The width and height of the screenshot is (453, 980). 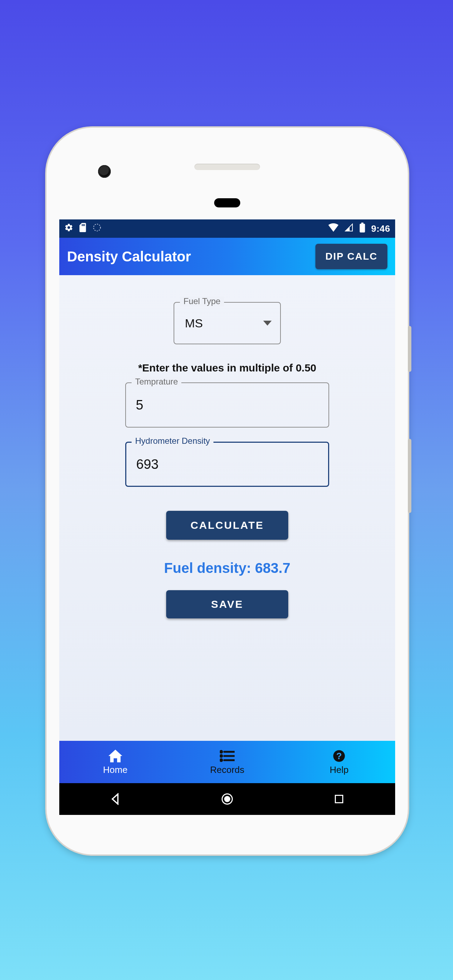 I want to click on bottom-nav: Home Records ? Help, so click(x=227, y=762).